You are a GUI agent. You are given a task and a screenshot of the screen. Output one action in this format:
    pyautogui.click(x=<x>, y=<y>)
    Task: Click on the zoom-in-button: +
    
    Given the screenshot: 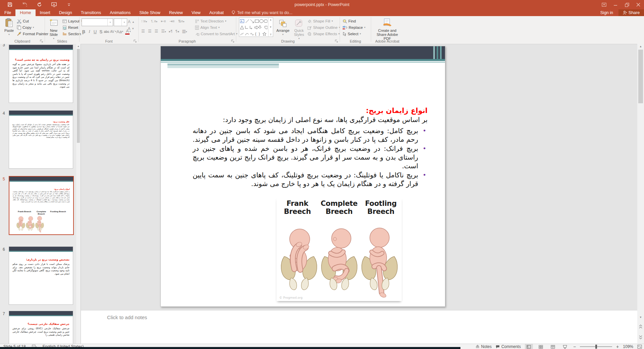 What is the action you would take?
    pyautogui.click(x=617, y=347)
    